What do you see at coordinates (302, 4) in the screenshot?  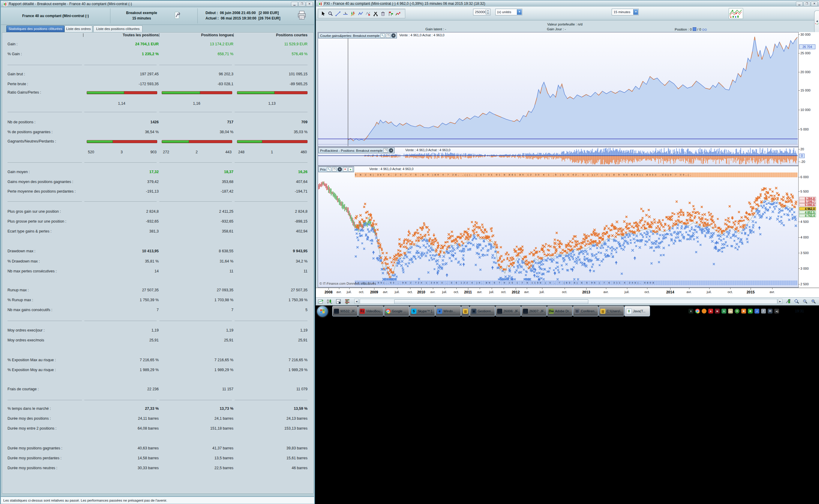 I see `restore-button: ❐` at bounding box center [302, 4].